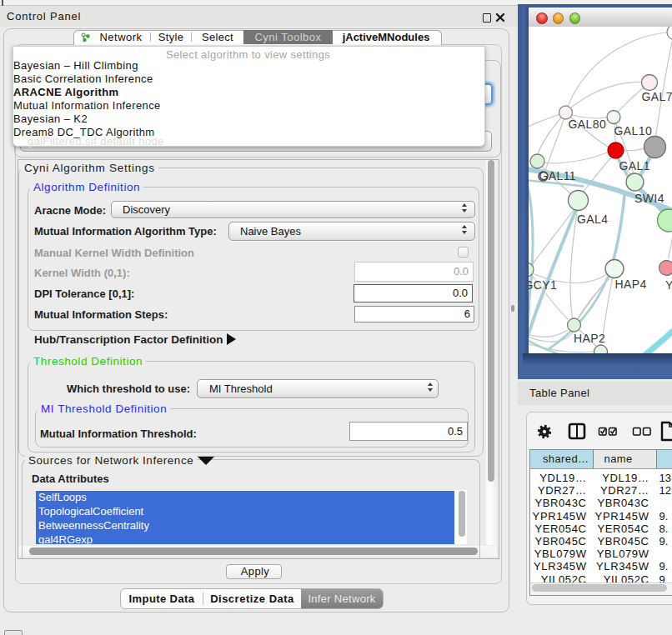  What do you see at coordinates (657, 96) in the screenshot?
I see `svg-text: GAL7` at bounding box center [657, 96].